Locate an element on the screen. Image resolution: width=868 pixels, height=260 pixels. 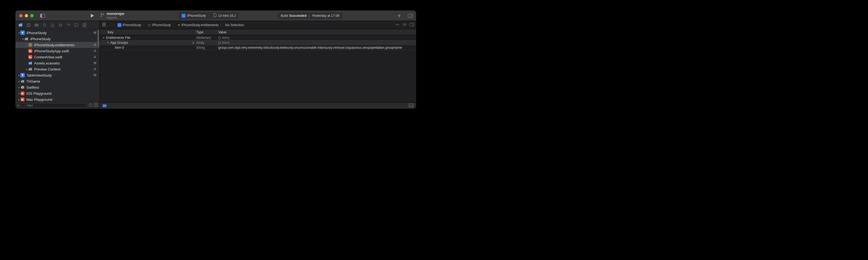
source-control-branch: monorepo trigame is located at coordinates (112, 16).